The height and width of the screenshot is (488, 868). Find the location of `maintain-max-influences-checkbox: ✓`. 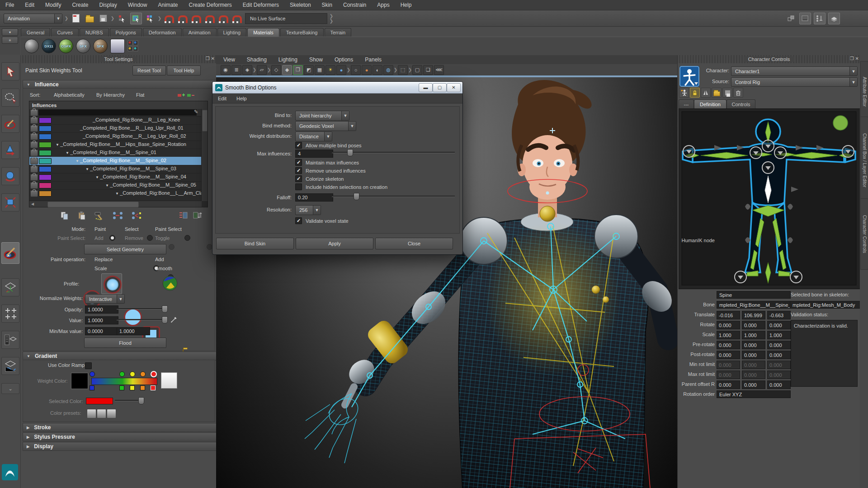

maintain-max-influences-checkbox: ✓ is located at coordinates (298, 163).